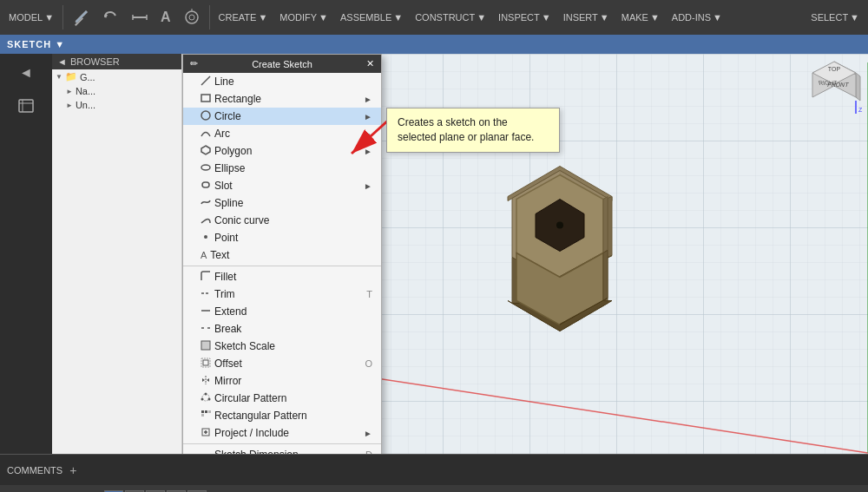 This screenshot has width=868, height=492. What do you see at coordinates (368, 186) in the screenshot?
I see `slot-arrow: ►` at bounding box center [368, 186].